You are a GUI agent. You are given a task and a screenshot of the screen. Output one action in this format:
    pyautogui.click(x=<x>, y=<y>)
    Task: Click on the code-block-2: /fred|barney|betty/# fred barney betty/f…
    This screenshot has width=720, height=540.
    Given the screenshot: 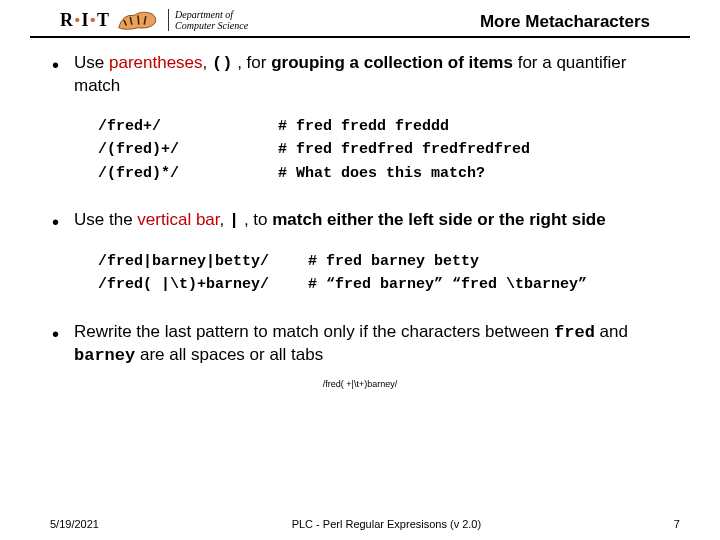 What is the action you would take?
    pyautogui.click(x=383, y=274)
    